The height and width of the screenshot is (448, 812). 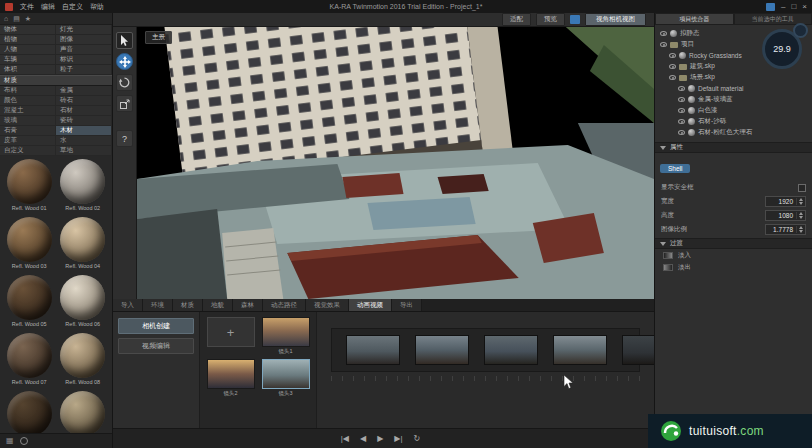 I want to click on material-swatch: Refl. Wood 09, so click(x=30, y=412).